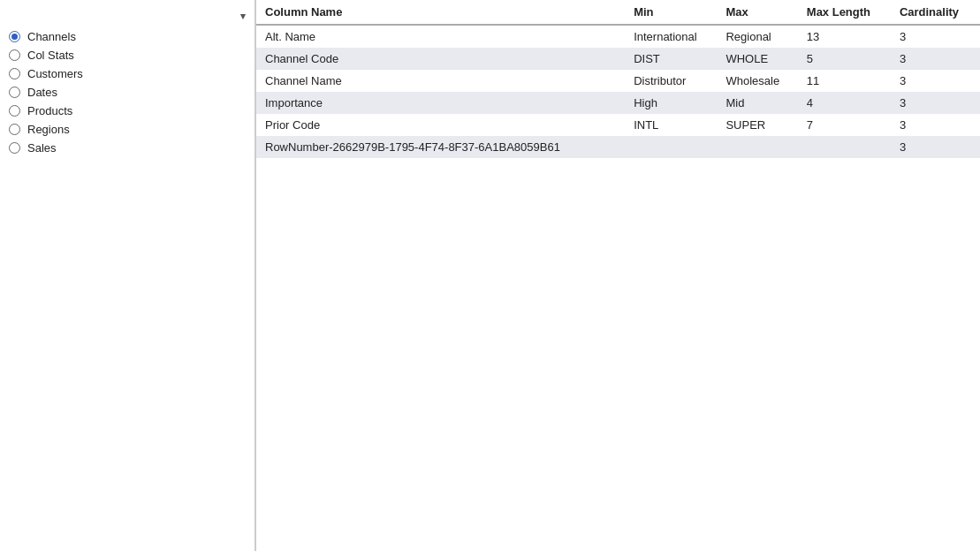 Image resolution: width=980 pixels, height=551 pixels. What do you see at coordinates (672, 58) in the screenshot?
I see `cell-row1-col1: DIST` at bounding box center [672, 58].